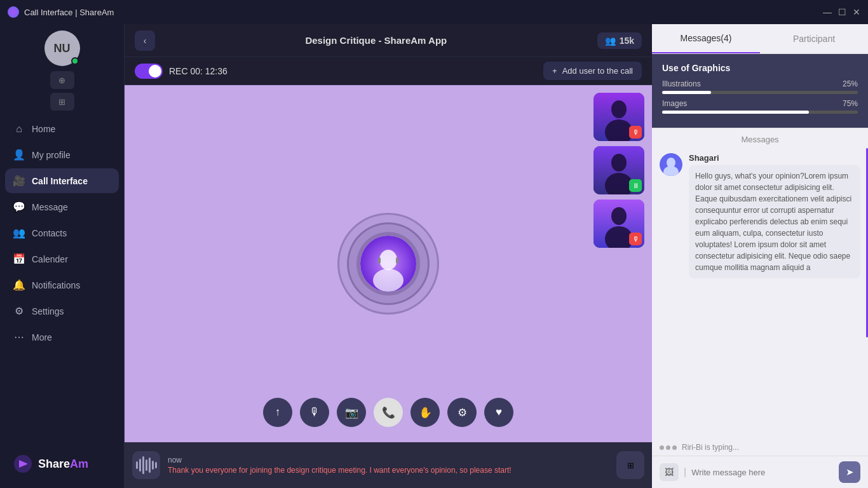  What do you see at coordinates (388, 412) in the screenshot?
I see `end-call-button: 📞` at bounding box center [388, 412].